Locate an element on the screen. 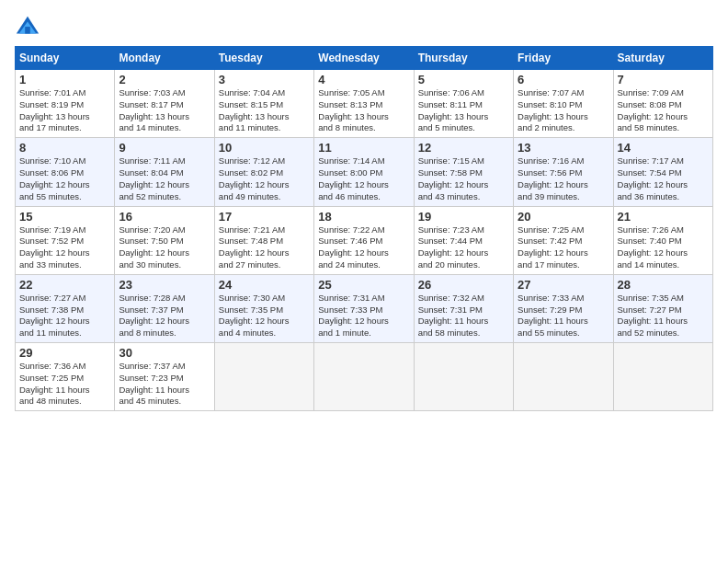 This screenshot has width=728, height=563. day-cell: 4Sunrise: 7:05 AM Sunset: 8:13 PM Daylig… is located at coordinates (364, 104).